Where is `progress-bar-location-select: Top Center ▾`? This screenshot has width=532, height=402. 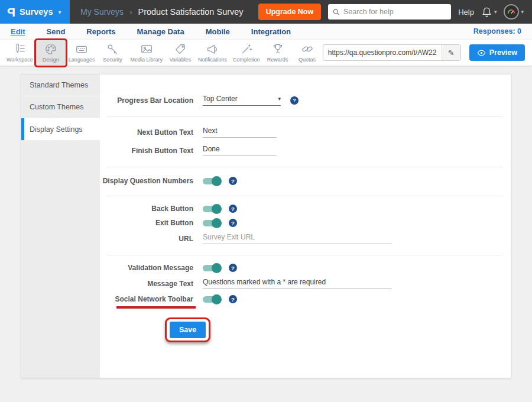
progress-bar-location-select: Top Center ▾ is located at coordinates (242, 100).